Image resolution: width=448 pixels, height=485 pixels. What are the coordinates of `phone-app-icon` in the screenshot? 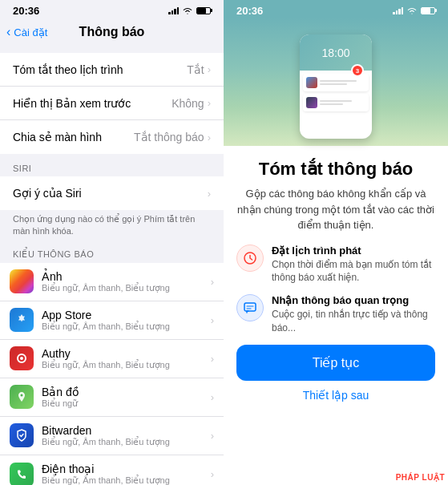 It's located at (22, 474).